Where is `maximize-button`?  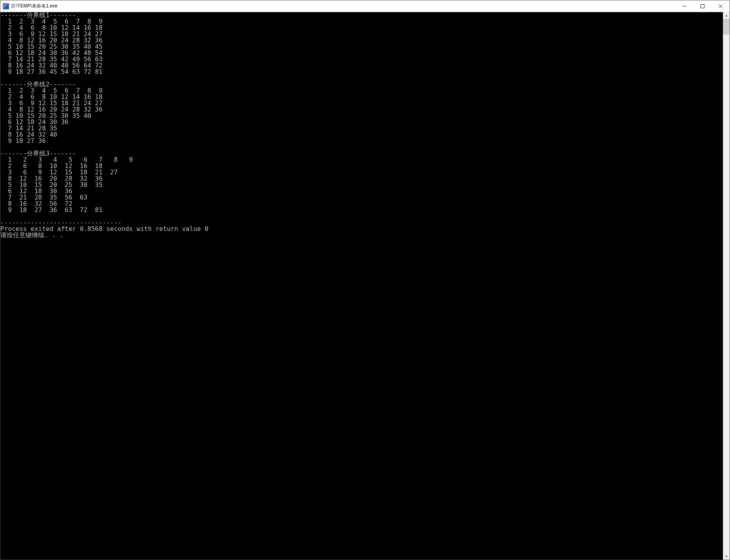
maximize-button is located at coordinates (703, 6).